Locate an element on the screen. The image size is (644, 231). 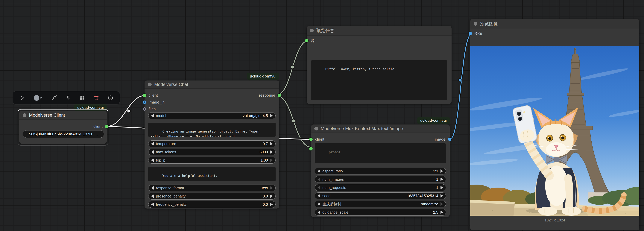
widget-control-after-generate: 生成后控制 randomize is located at coordinates (380, 204).